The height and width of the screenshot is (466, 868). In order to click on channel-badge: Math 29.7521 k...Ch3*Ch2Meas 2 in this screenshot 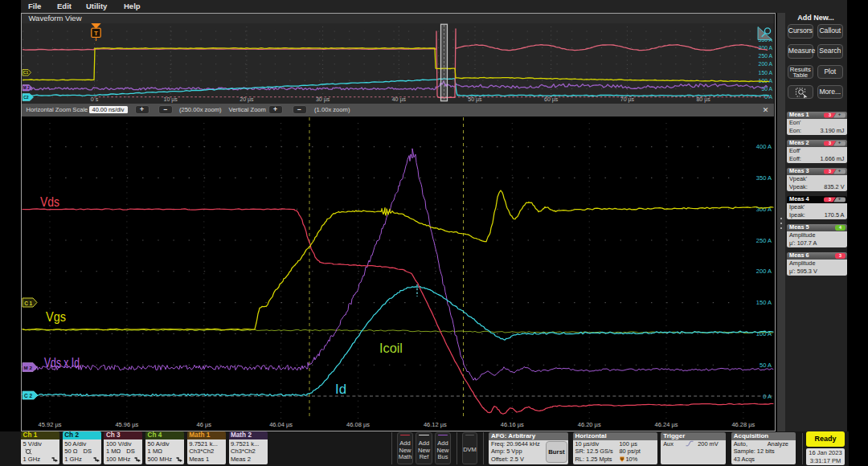, I will do `click(248, 448)`.